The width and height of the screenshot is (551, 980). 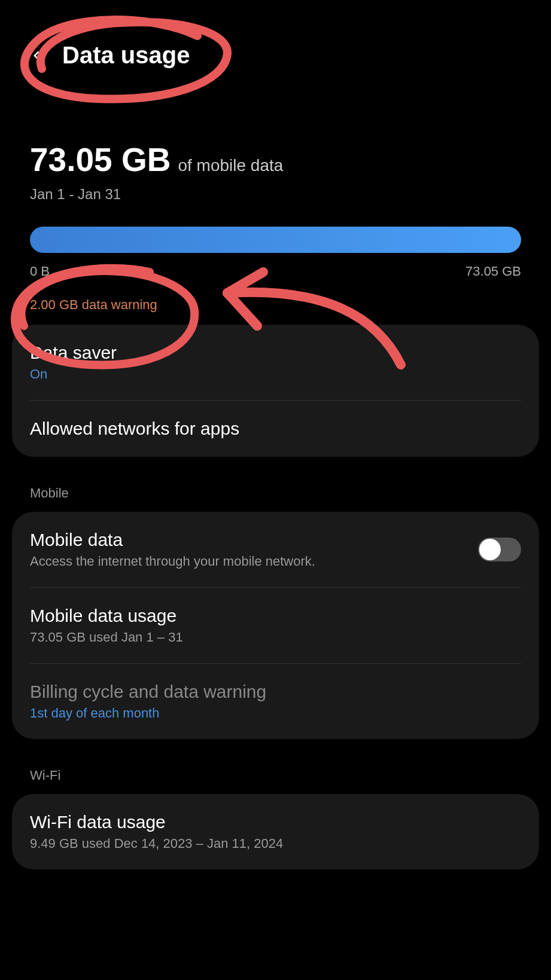 I want to click on bar-labels: 0 B 73.05 GB, so click(x=275, y=271).